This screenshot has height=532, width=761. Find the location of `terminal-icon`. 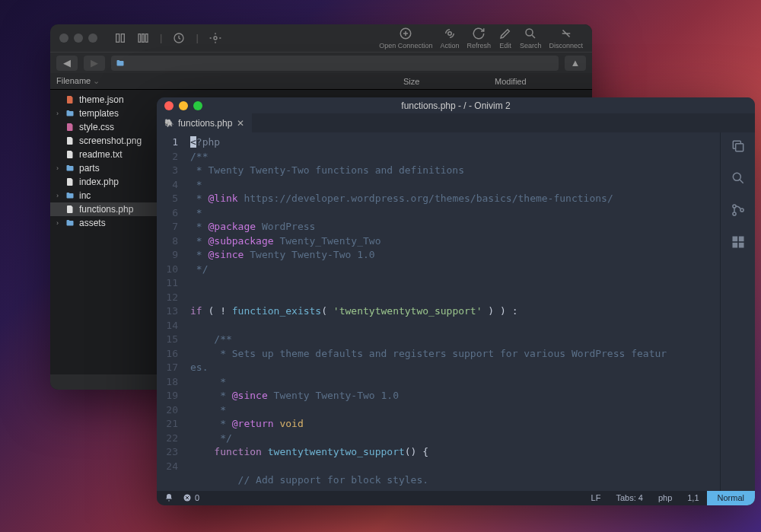

terminal-icon is located at coordinates (215, 38).